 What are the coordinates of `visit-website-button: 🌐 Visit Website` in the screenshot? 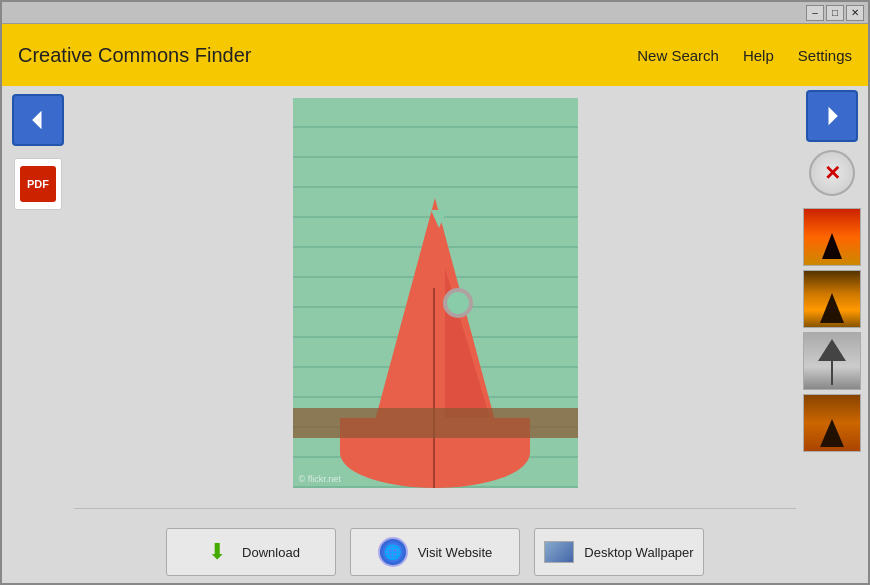 It's located at (435, 552).